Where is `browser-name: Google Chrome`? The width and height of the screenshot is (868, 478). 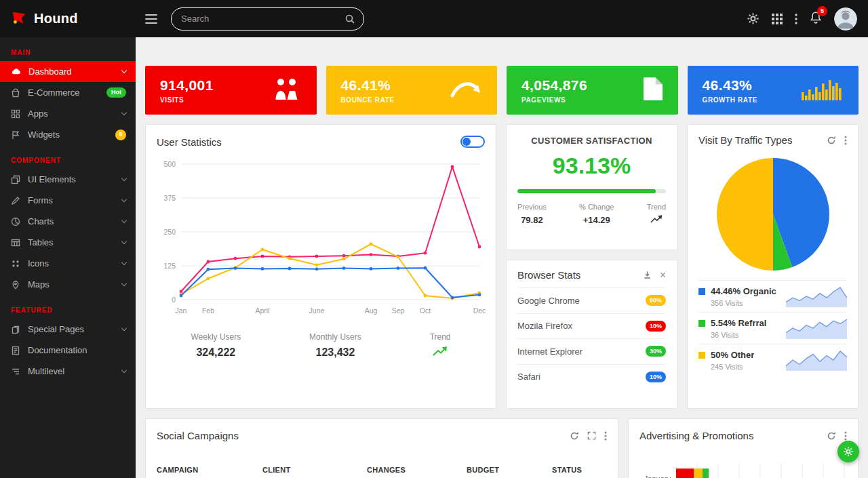
browser-name: Google Chrome is located at coordinates (549, 301).